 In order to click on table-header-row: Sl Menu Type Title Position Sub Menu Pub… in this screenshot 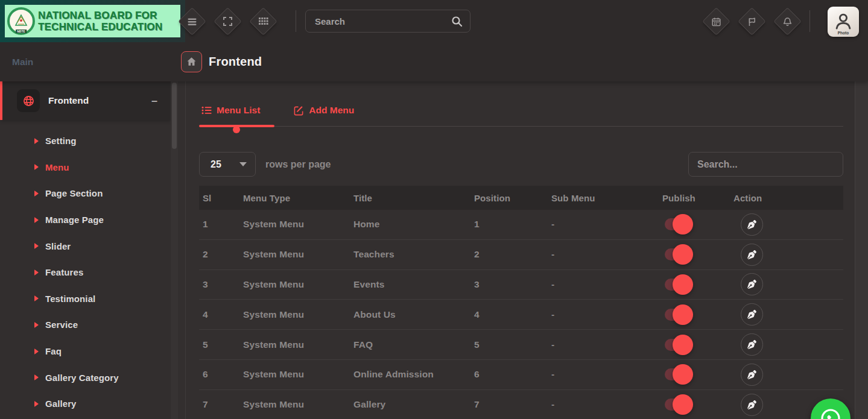, I will do `click(521, 198)`.